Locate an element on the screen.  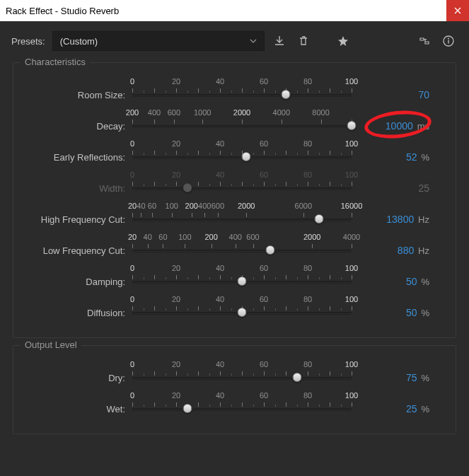
char-row-1: Decay:200400600100020004000800010000 ms is located at coordinates (235, 122).